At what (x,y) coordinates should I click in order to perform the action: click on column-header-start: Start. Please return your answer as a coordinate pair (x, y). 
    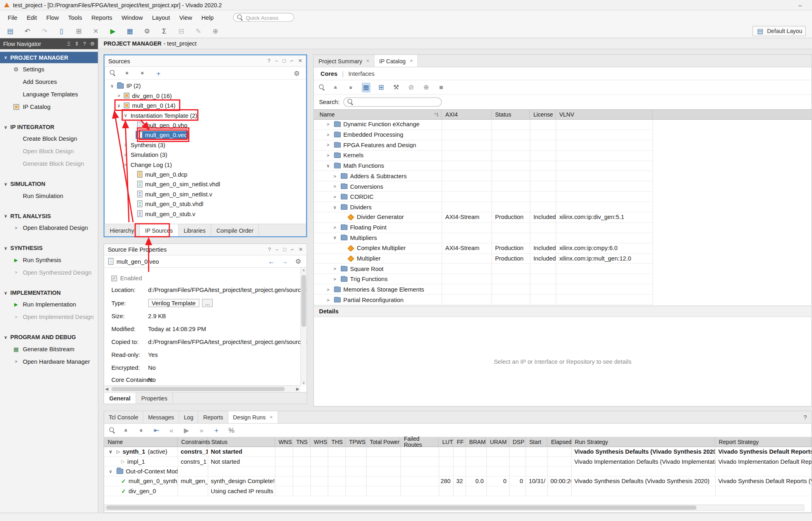
    Looking at the image, I should click on (537, 442).